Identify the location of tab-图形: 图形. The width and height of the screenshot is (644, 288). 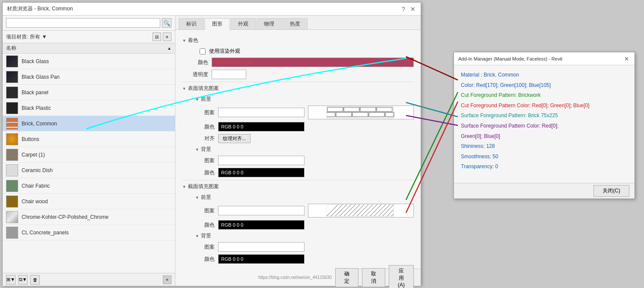
(217, 24).